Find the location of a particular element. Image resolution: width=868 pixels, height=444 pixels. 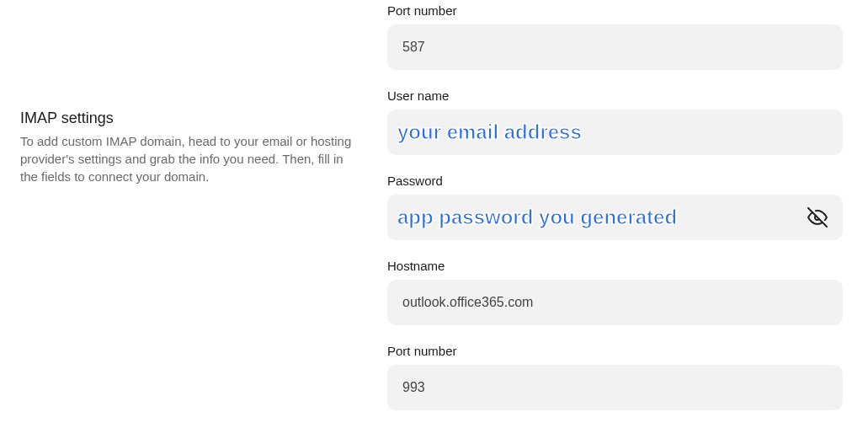

password-field-group: Password app password you generated is located at coordinates (615, 207).